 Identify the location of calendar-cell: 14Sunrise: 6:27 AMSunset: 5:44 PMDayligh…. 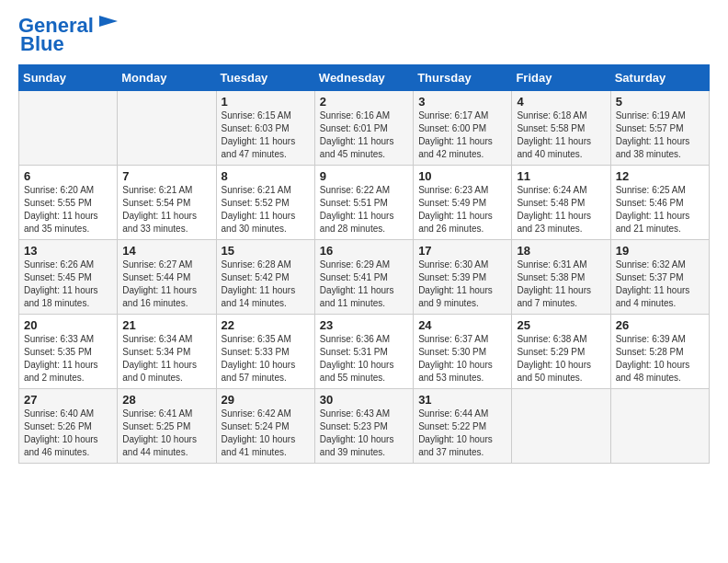
(167, 278).